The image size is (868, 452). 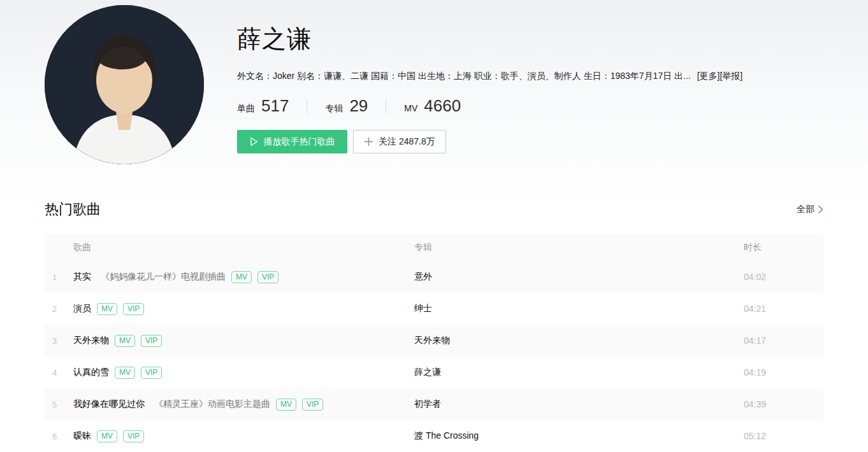 What do you see at coordinates (73, 209) in the screenshot?
I see `hot-songs-title: 热门歌曲` at bounding box center [73, 209].